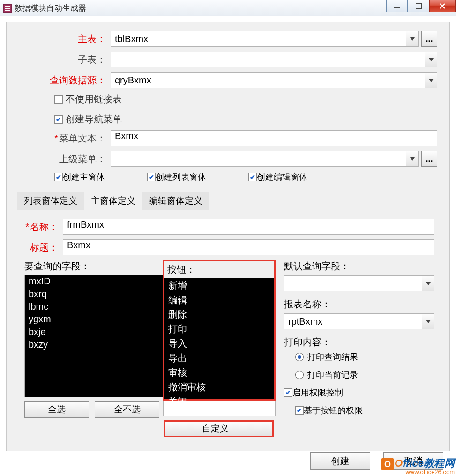 Image resolution: width=456 pixels, height=476 pixels. I want to click on list-item: lbmc, so click(94, 306).